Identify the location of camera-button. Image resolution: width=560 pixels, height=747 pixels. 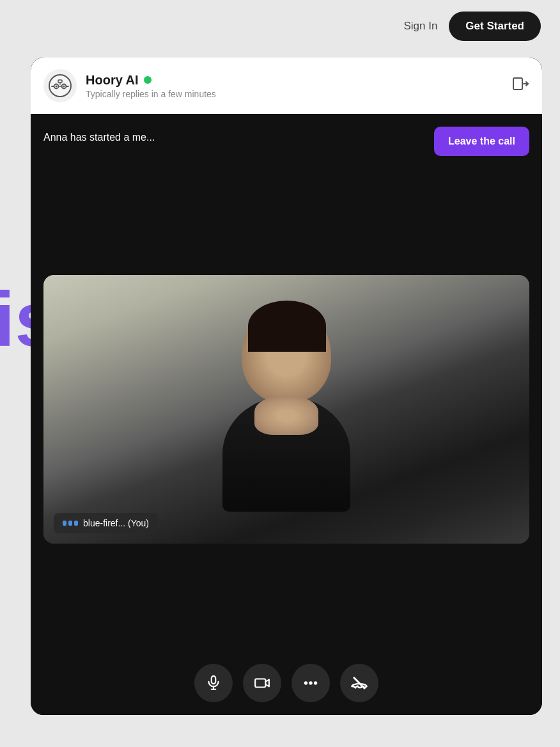
(262, 683).